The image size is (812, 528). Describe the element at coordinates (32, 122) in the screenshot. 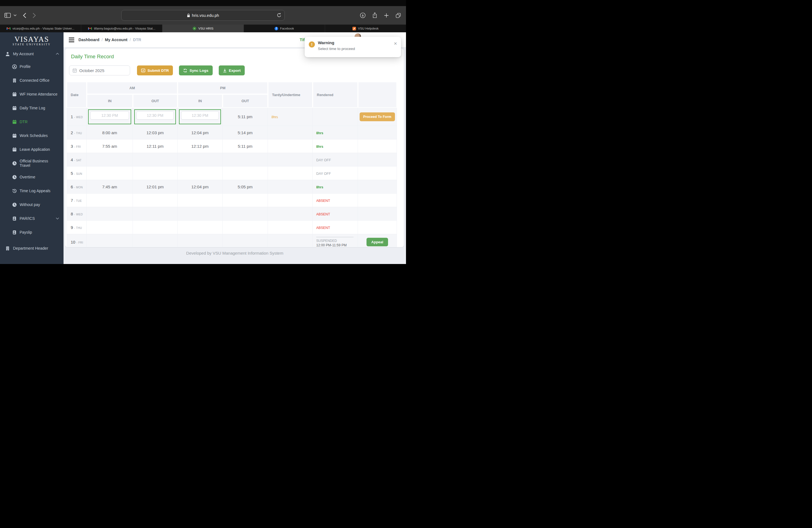

I see `sidebar-item-dtr: DTR` at that location.